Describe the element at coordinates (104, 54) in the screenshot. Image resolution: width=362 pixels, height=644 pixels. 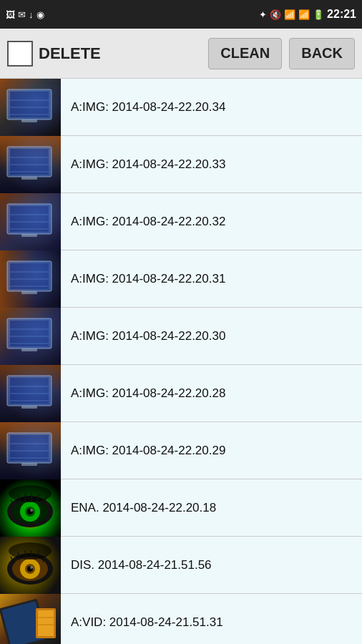
I see `delete-section: DELETE` at that location.